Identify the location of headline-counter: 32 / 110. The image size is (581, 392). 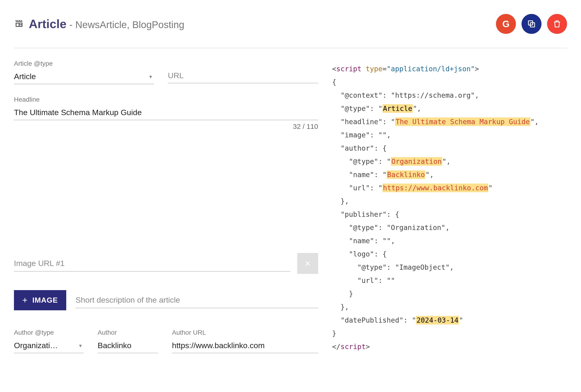
(166, 126).